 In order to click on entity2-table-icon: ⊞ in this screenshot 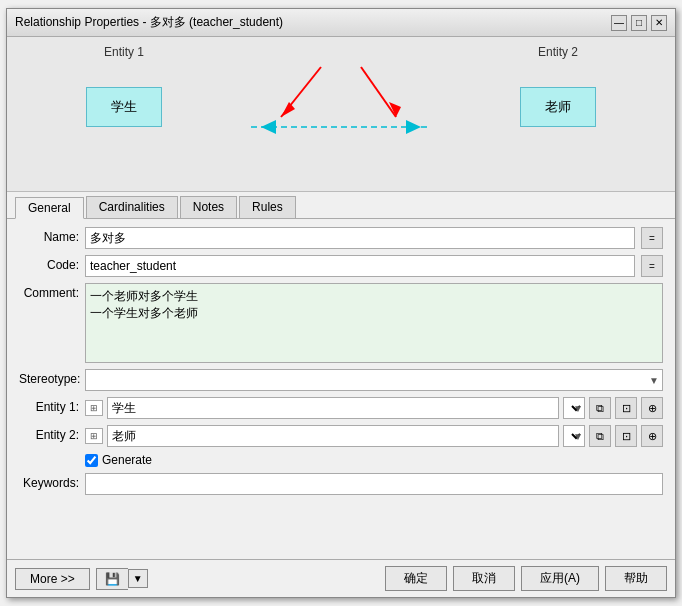, I will do `click(94, 436)`.